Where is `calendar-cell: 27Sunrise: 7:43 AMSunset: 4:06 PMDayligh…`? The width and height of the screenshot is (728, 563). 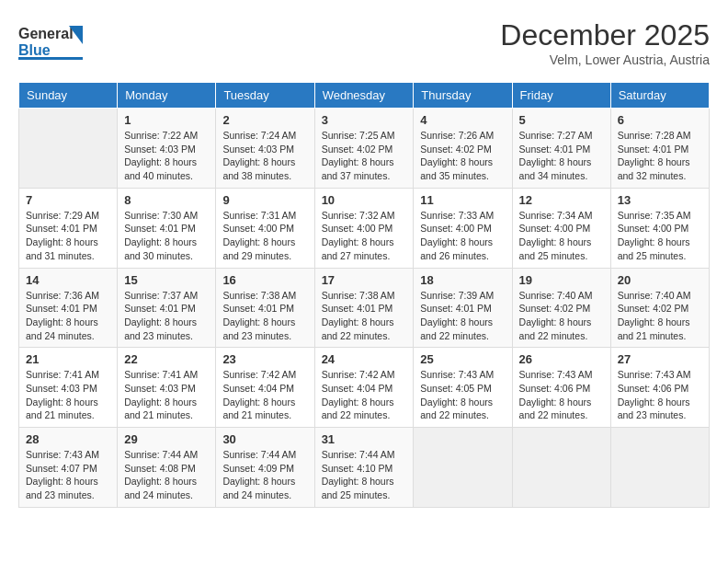
calendar-cell: 27Sunrise: 7:43 AMSunset: 4:06 PMDayligh… is located at coordinates (660, 388).